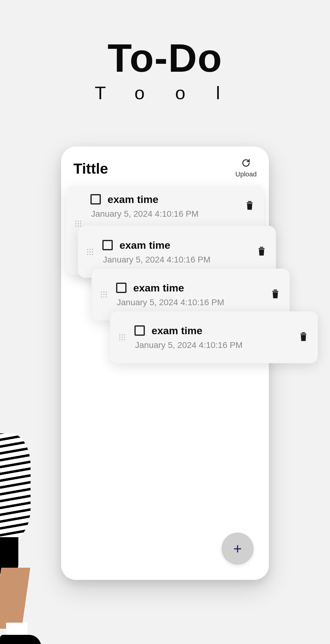 The image size is (330, 644). Describe the element at coordinates (246, 168) in the screenshot. I see `upload-button: Upload` at that location.